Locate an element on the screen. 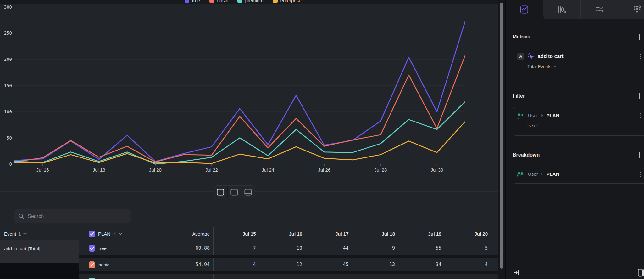 The height and width of the screenshot is (279, 644). y-axis-tick-label: 300 is located at coordinates (6, 7).